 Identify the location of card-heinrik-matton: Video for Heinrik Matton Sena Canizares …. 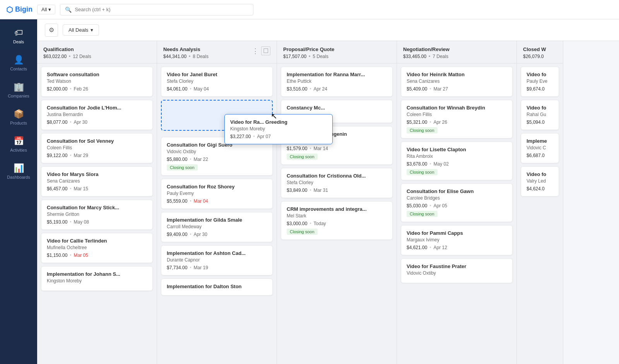
(457, 82).